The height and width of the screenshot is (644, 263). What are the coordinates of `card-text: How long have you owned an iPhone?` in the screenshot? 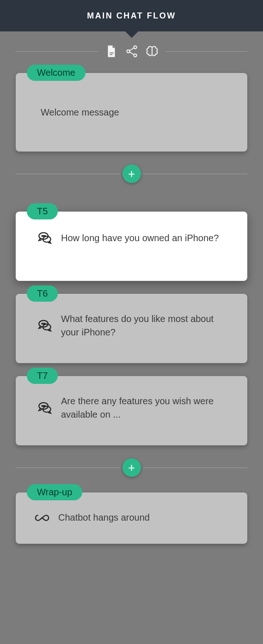 It's located at (147, 238).